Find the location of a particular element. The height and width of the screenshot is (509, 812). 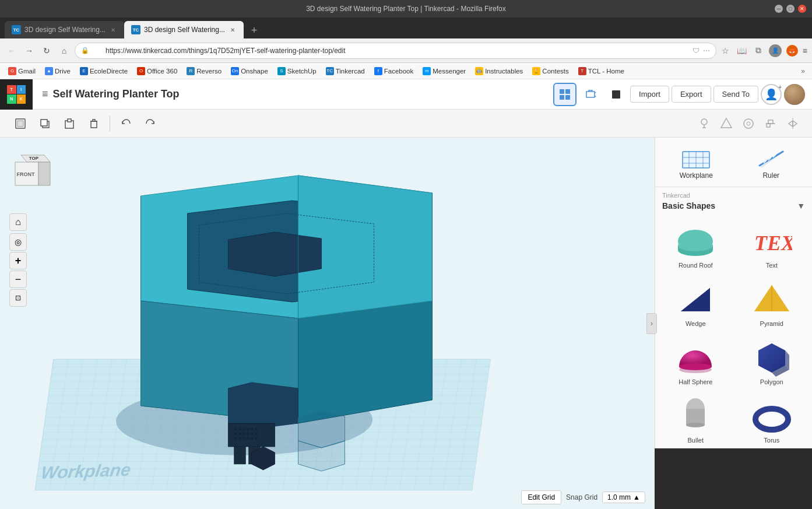

browser-tab-1: TC 3D design Self Watering... ✕ is located at coordinates (64, 30).